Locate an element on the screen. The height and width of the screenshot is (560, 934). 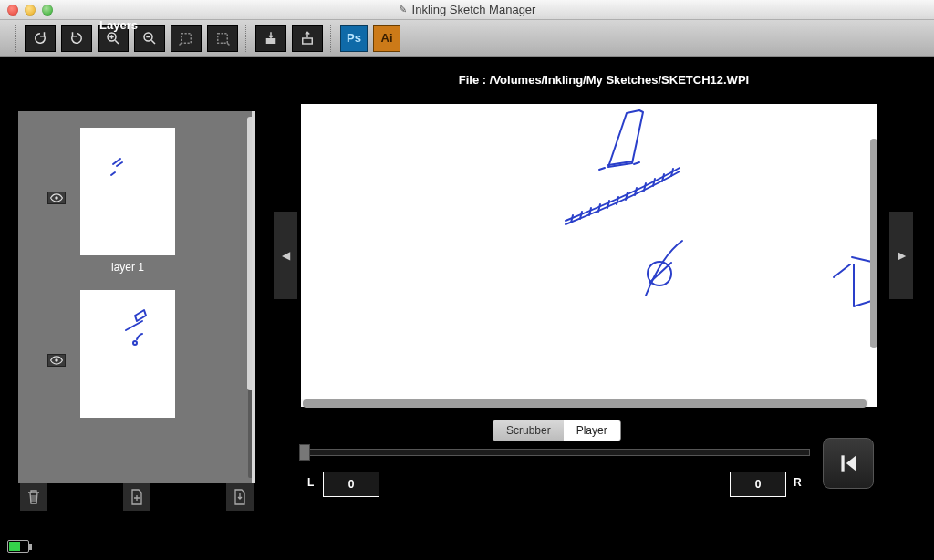
layer-item: layer 1 is located at coordinates (134, 201).